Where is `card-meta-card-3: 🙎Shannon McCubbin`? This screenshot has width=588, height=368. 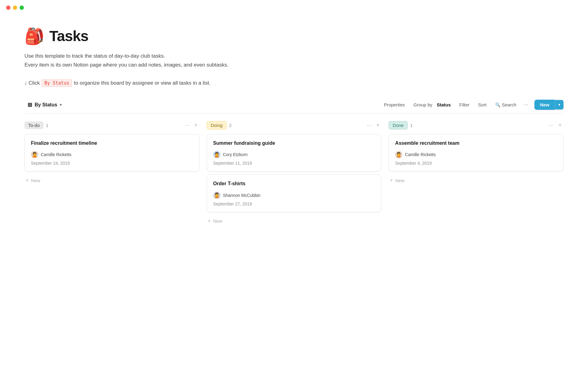 card-meta-card-3: 🙎Shannon McCubbin is located at coordinates (294, 195).